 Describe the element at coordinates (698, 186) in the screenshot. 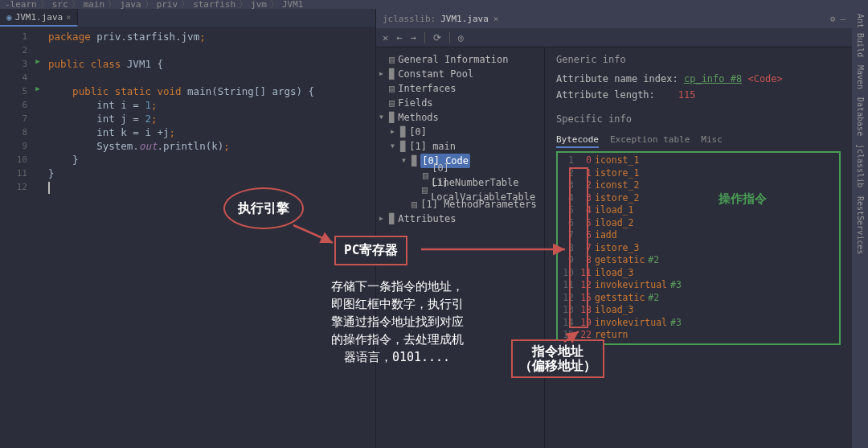

I see `bytecode-row: 32iconst_2` at that location.